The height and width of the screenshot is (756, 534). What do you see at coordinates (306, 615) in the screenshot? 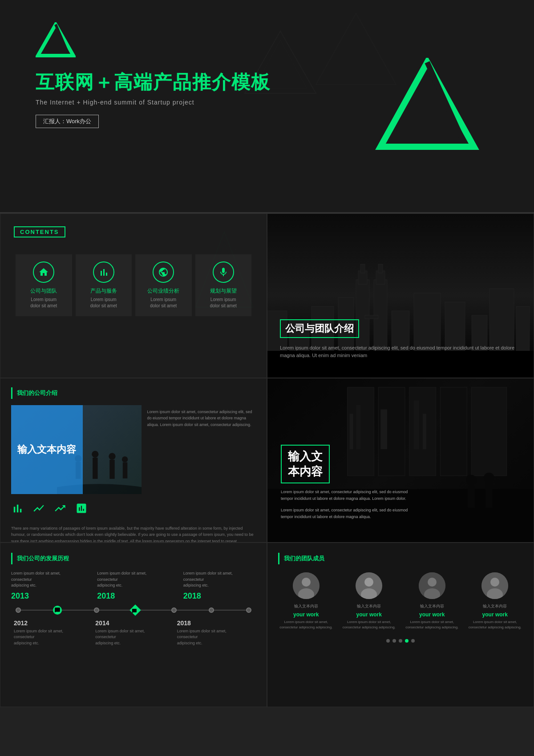
I see `member1-role: your work` at bounding box center [306, 615].